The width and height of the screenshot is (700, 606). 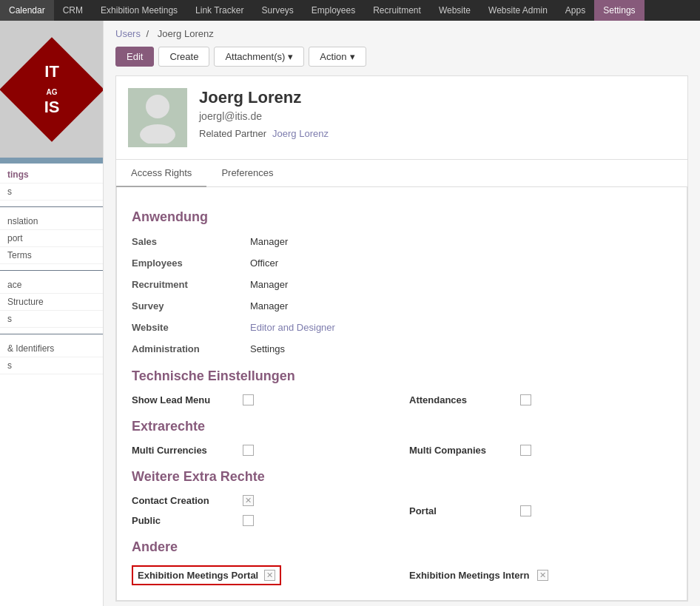 What do you see at coordinates (191, 241) in the screenshot?
I see `field-label-sales: Sales` at bounding box center [191, 241].